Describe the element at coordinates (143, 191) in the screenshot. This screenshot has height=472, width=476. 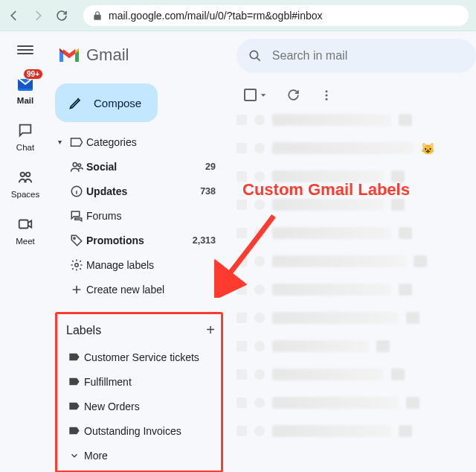
I see `sidebar-item-label: Updates` at that location.